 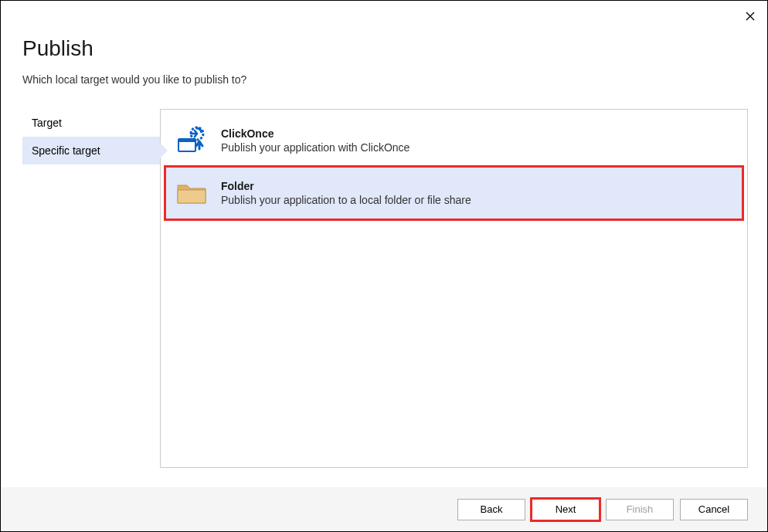 I want to click on option-title: ClickOnce, so click(x=476, y=134).